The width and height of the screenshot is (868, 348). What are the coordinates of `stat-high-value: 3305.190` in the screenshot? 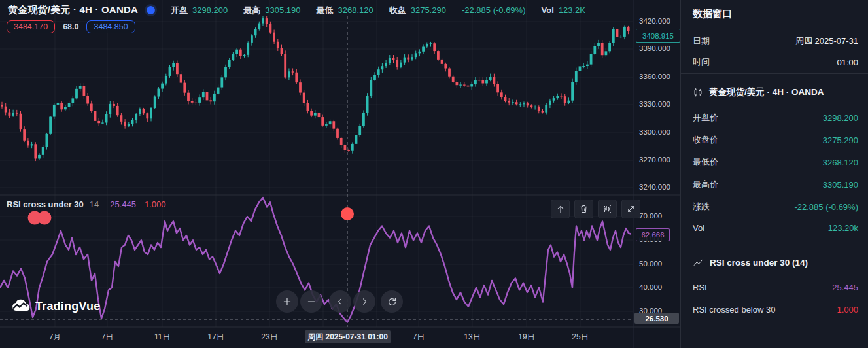 It's located at (283, 10).